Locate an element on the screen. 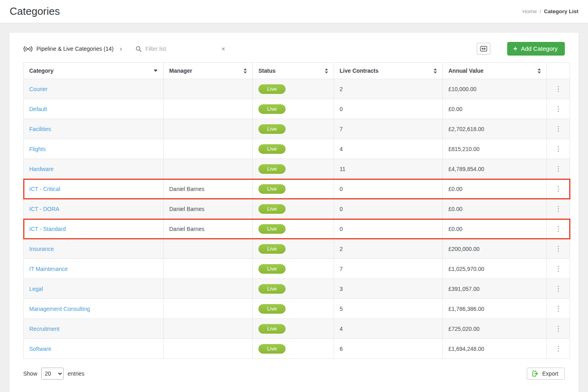  table-row: Courier Live 2 £10,000.00 ⋮ is located at coordinates (297, 89).